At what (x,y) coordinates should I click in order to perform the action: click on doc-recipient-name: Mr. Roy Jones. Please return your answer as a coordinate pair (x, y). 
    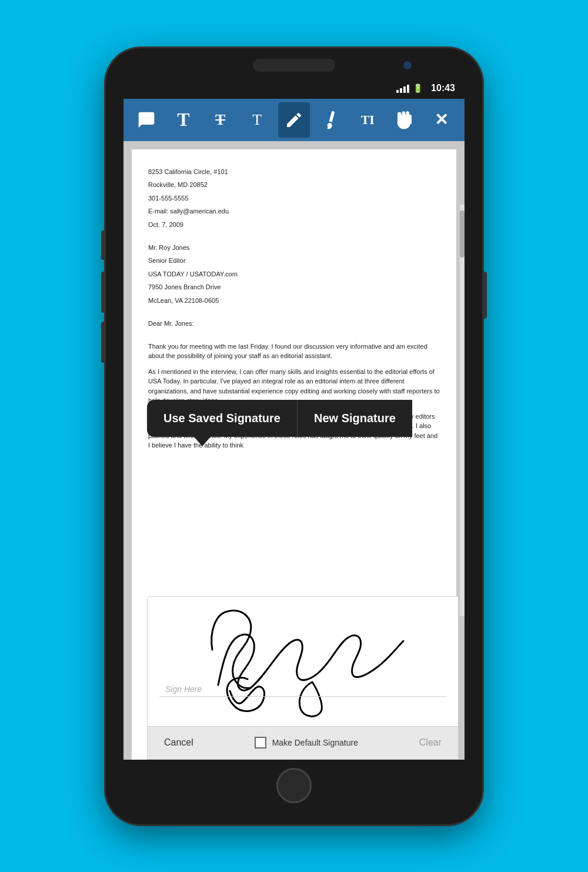
    Looking at the image, I should click on (294, 248).